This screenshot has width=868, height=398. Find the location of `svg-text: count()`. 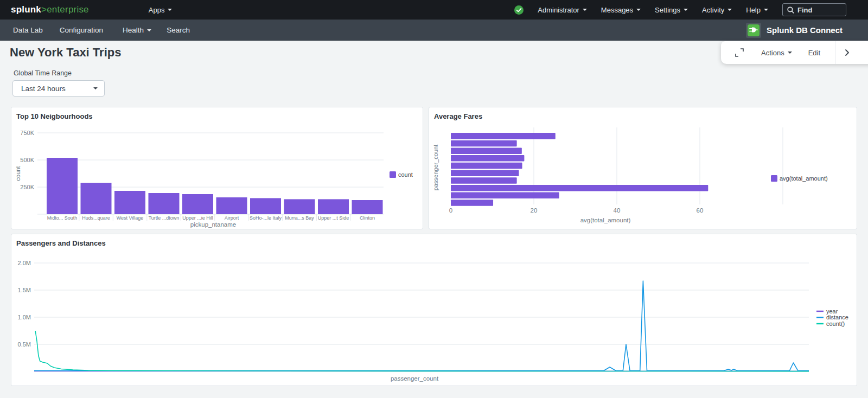

svg-text: count() is located at coordinates (835, 324).